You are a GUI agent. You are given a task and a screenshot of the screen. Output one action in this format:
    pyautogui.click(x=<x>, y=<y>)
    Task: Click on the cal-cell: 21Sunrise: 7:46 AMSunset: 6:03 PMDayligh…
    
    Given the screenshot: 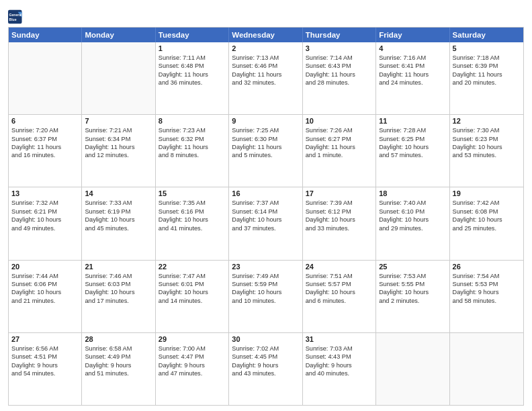 What is the action you would take?
    pyautogui.click(x=118, y=297)
    